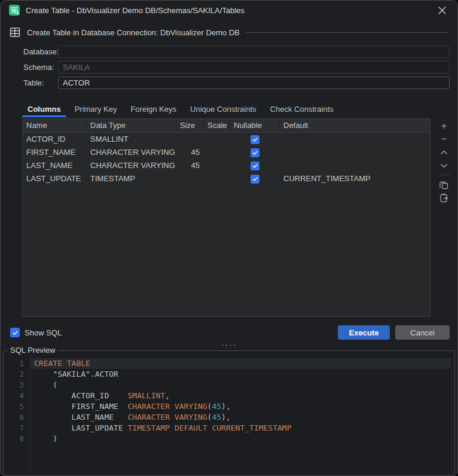 The width and height of the screenshot is (458, 476). Describe the element at coordinates (229, 51) in the screenshot. I see `database-field-row: Database:` at that location.